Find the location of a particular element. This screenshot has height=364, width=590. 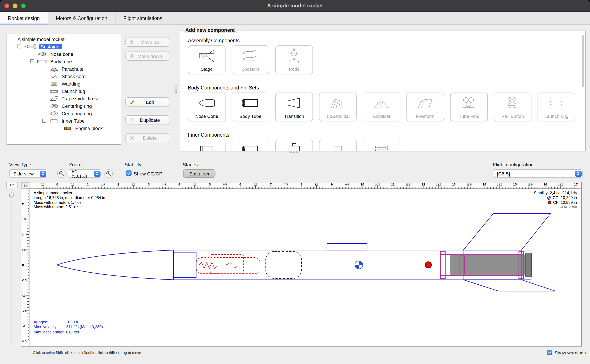

body-tube-icon is located at coordinates (42, 61).